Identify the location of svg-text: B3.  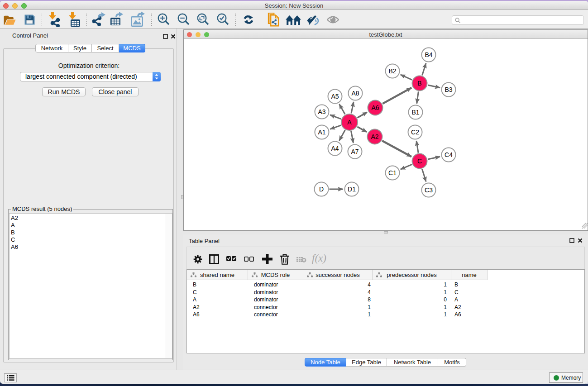
(448, 90).